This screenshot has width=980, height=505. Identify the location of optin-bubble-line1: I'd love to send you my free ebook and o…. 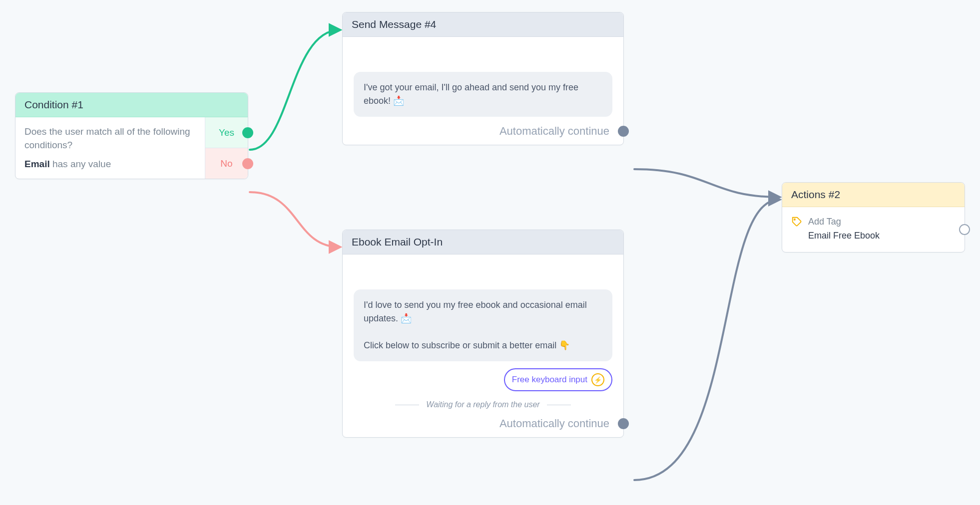
(476, 311).